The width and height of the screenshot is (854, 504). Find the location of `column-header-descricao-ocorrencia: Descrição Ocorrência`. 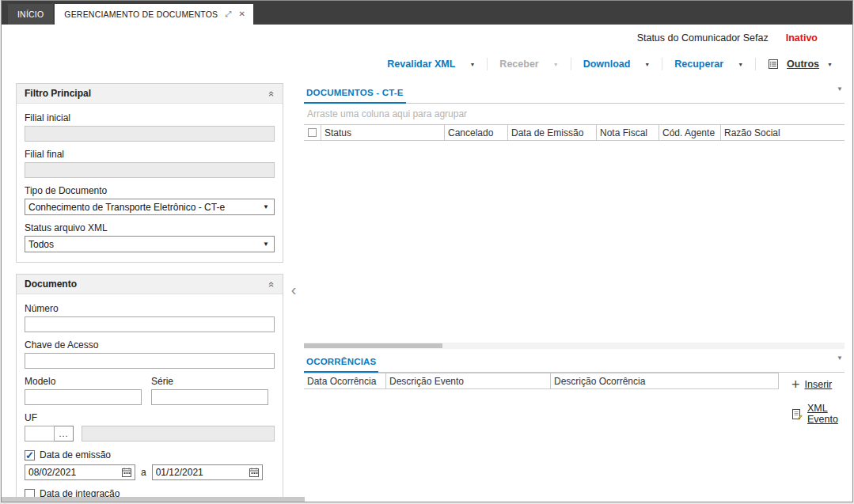

column-header-descricao-ocorrencia: Descrição Ocorrência is located at coordinates (665, 381).